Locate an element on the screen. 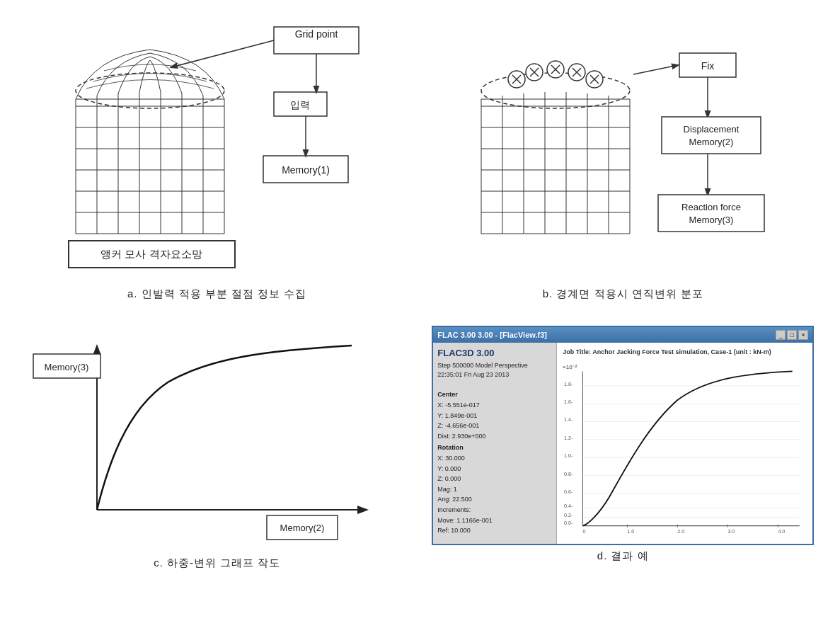 This screenshot has width=840, height=633. caption-top-left: a. 인발력 적용 부분 절점 정보 수집 is located at coordinates (217, 295).